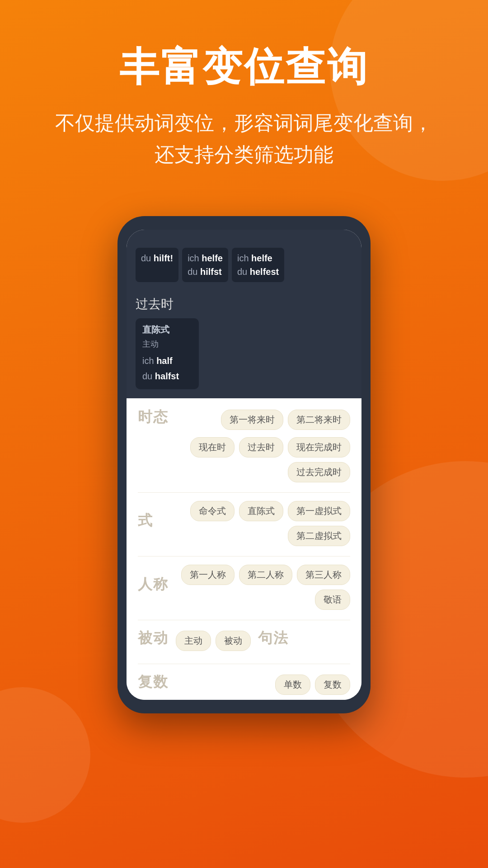  I want to click on number-tags: 单数 复数, so click(262, 684).